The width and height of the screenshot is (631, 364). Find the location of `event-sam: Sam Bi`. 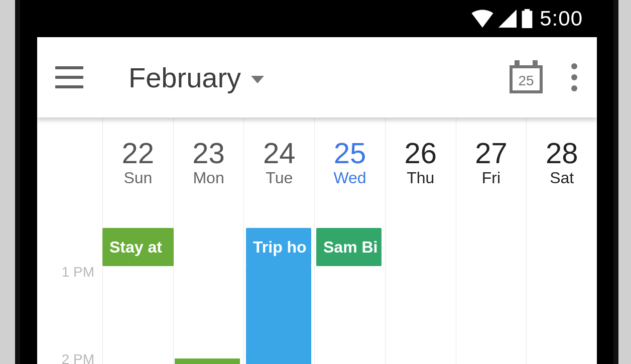

event-sam: Sam Bi is located at coordinates (349, 247).